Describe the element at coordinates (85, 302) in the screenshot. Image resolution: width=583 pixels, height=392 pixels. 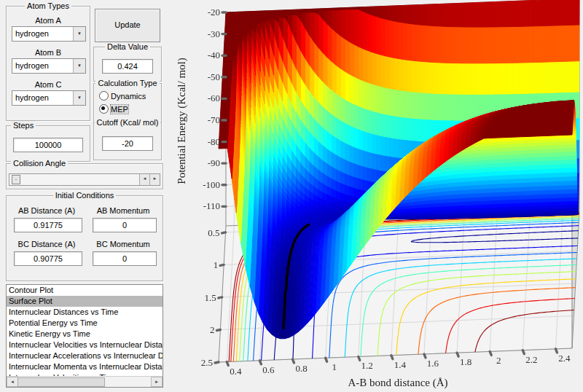
I see `list-item-selected: Surface Plot` at that location.